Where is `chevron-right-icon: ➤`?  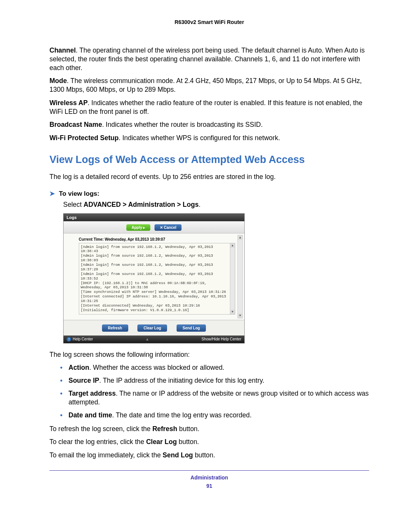
chevron-right-icon: ➤ is located at coordinates (52, 193).